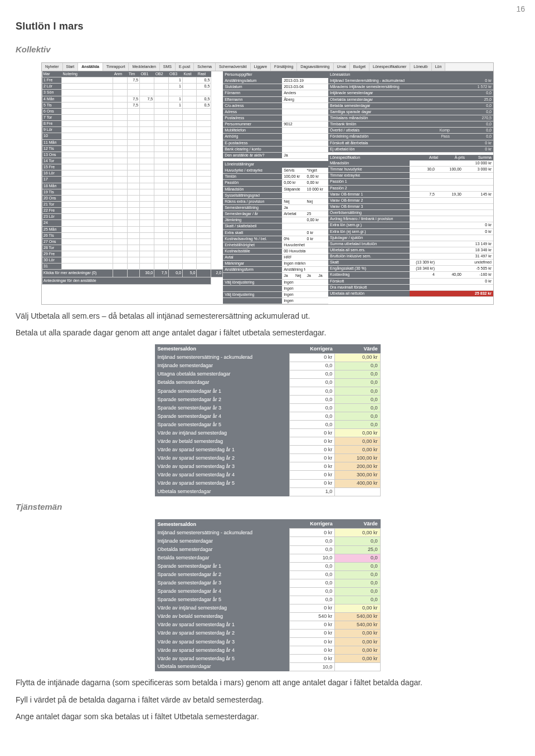 The height and width of the screenshot is (756, 535). Describe the element at coordinates (358, 458) in the screenshot. I see `varde-cell: 100,00 kr` at that location.